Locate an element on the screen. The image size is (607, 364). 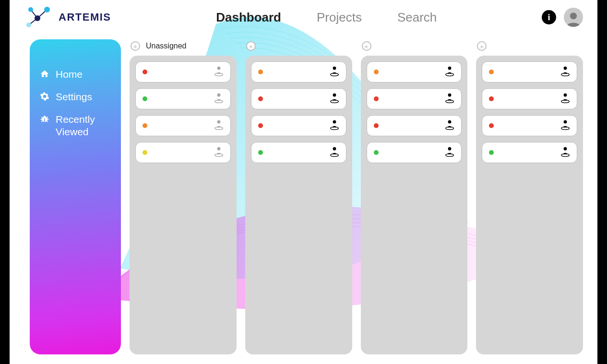
header-actions: i is located at coordinates (562, 17).